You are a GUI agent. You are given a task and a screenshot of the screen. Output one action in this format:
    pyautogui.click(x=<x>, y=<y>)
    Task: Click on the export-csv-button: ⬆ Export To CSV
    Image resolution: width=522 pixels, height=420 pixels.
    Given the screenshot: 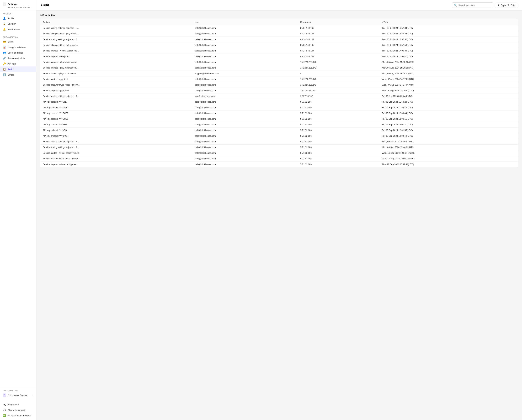 What is the action you would take?
    pyautogui.click(x=507, y=5)
    